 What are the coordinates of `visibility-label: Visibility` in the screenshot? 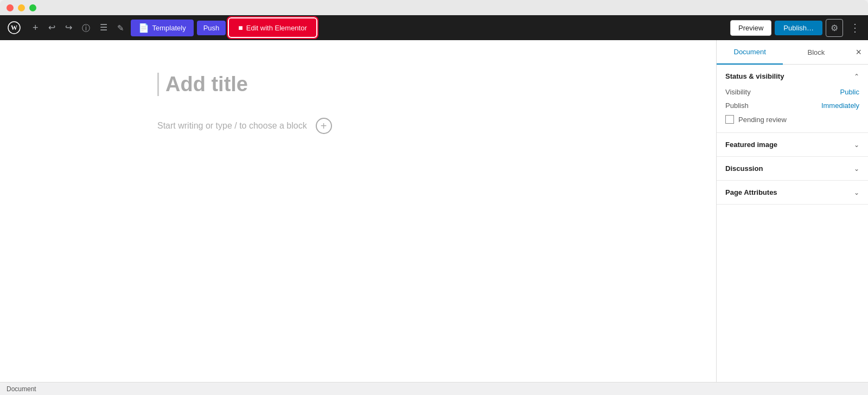 It's located at (738, 92).